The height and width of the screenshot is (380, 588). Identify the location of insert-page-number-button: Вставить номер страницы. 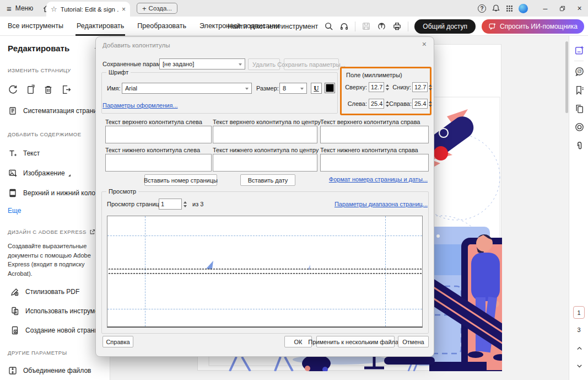
(181, 180).